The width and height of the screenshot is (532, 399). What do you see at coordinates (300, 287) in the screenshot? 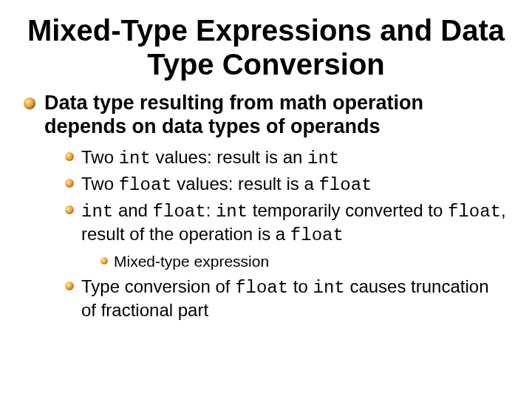
I see `text: to` at bounding box center [300, 287].